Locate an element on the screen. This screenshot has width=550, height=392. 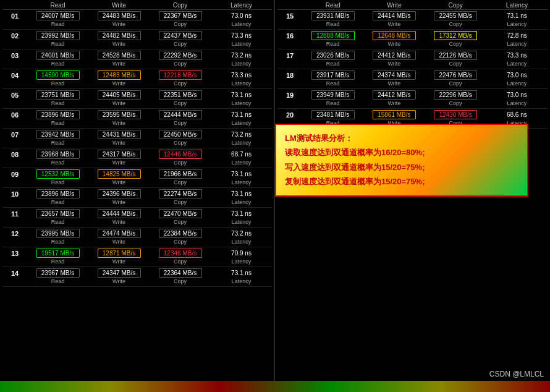
copy-val-09: 21966 MB/s is located at coordinates (180, 174).